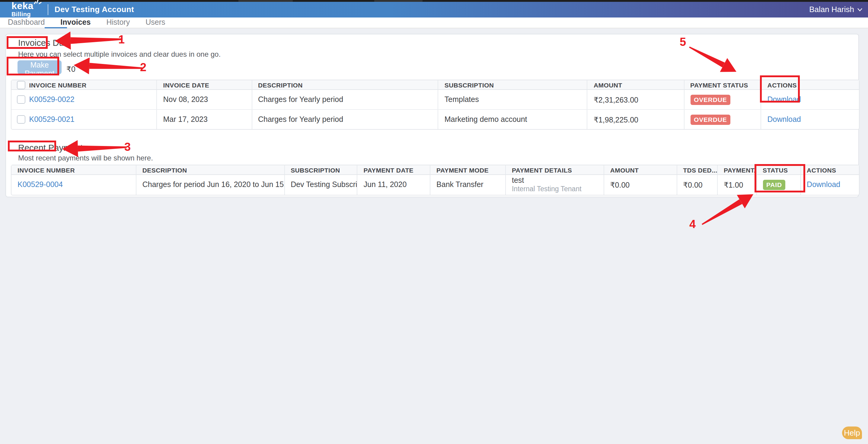  I want to click on tds-cell: ₹0.00, so click(697, 185).